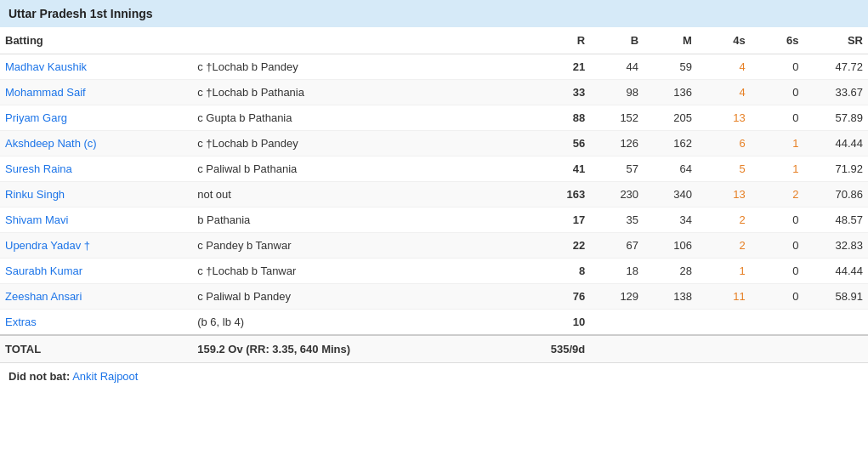  I want to click on player-name: Shivam Mavi, so click(96, 220).